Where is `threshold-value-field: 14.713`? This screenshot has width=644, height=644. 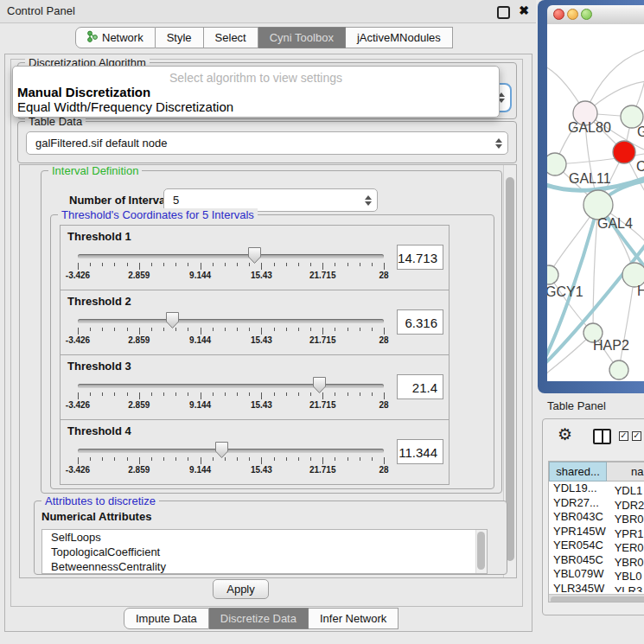
threshold-value-field: 14.713 is located at coordinates (420, 258).